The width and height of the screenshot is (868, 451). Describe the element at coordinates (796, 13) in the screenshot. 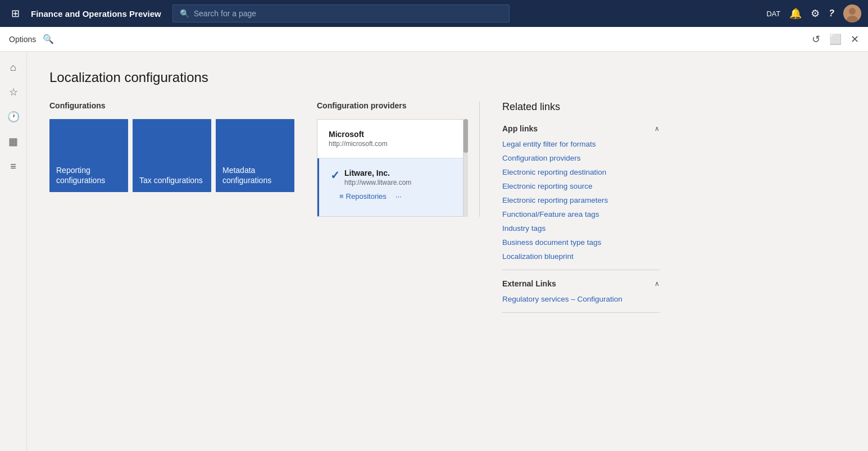

I see `notification-icon: 🔔` at that location.